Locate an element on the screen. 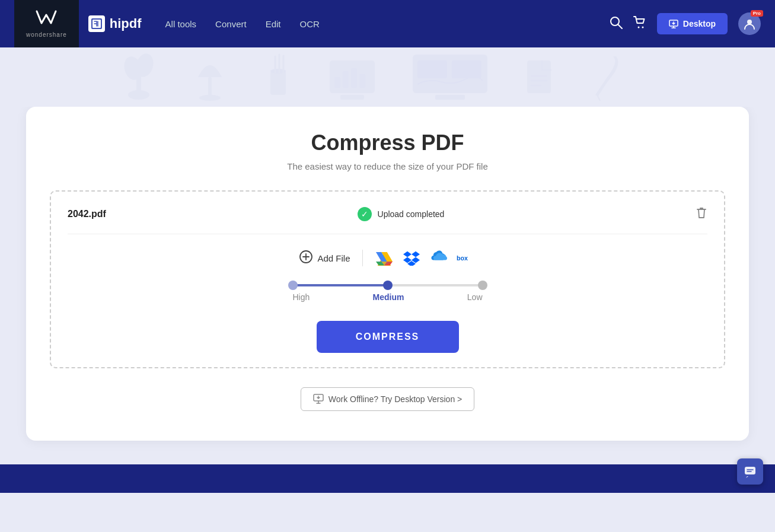 This screenshot has width=775, height=532. desktop-promo-link: Work Offline? Try Desktop Version > is located at coordinates (388, 399).